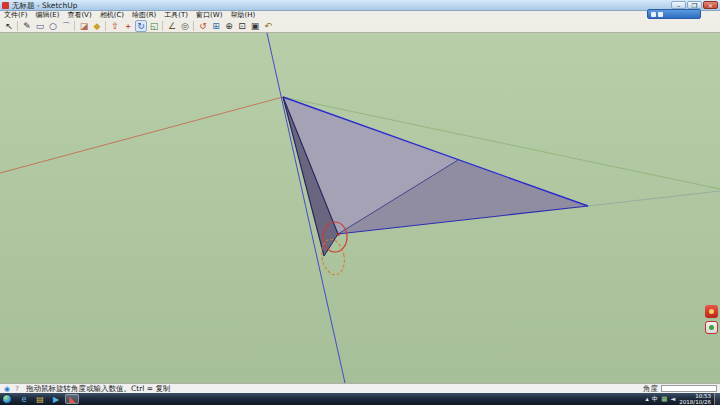 Image resolution: width=720 pixels, height=405 pixels. What do you see at coordinates (710, 5) in the screenshot?
I see `close-button: ×` at bounding box center [710, 5].